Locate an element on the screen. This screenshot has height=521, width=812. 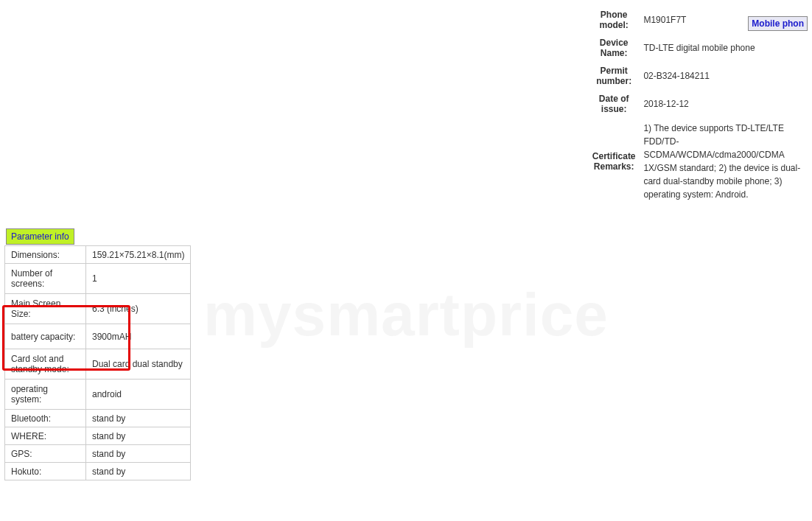
spec-value-bluetooth: stand by is located at coordinates (139, 419).